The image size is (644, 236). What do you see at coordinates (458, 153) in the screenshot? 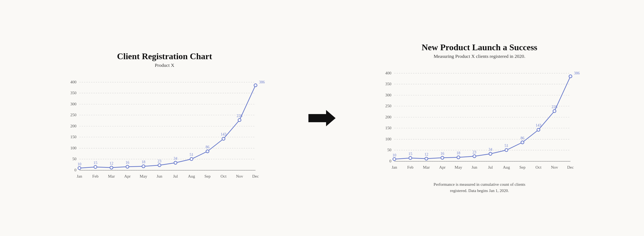
I see `svg-text: 18` at bounding box center [458, 153].